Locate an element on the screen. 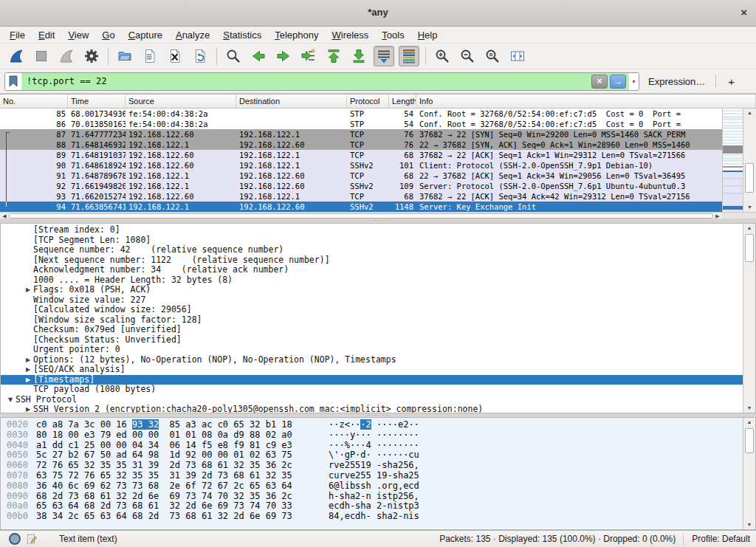 The width and height of the screenshot is (756, 547). hex-row: 0040a1 dd c1 25 00 00 04 34 06 14 f5 e8 … is located at coordinates (372, 446).